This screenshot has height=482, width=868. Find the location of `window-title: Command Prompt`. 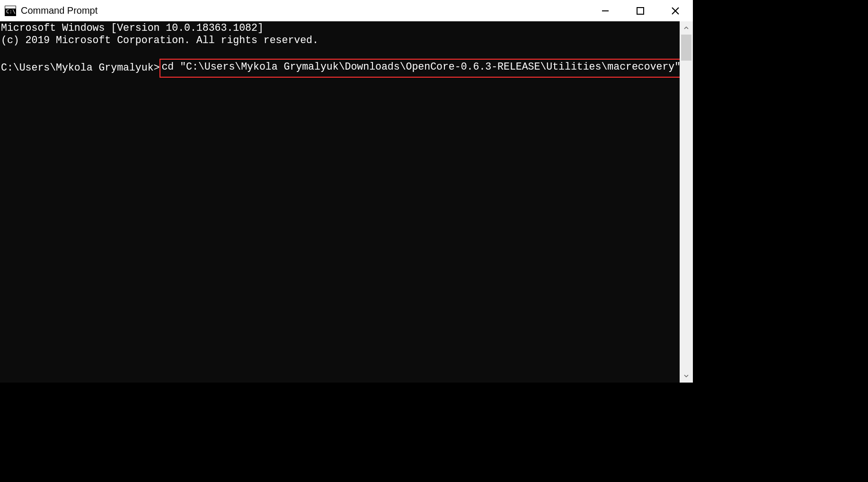

window-title: Command Prompt is located at coordinates (59, 10).